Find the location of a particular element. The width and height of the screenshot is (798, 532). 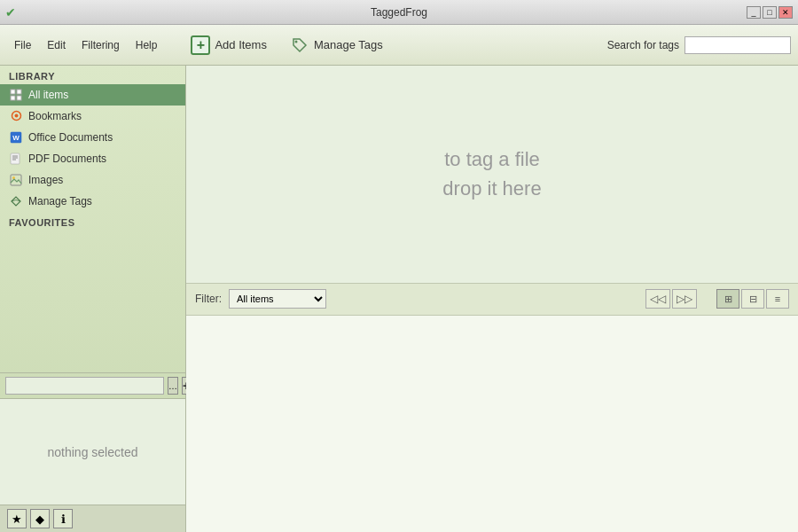

search-input is located at coordinates (738, 45).